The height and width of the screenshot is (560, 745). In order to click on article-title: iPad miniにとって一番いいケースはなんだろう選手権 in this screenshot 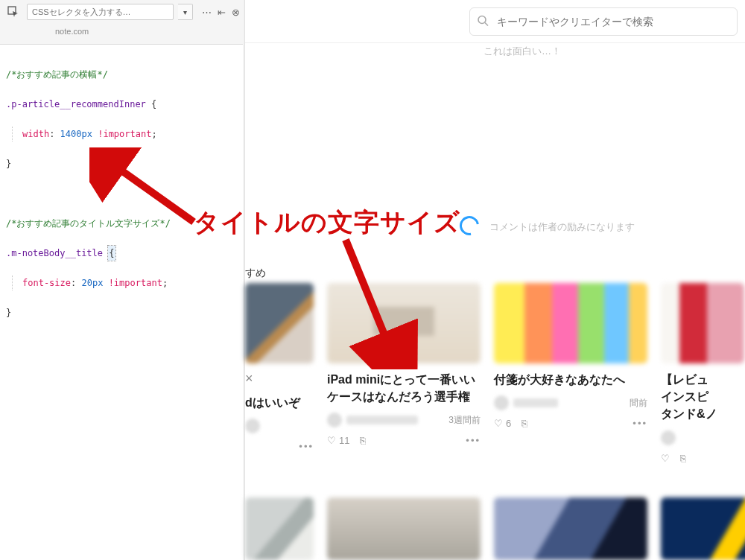, I will do `click(404, 388)`.